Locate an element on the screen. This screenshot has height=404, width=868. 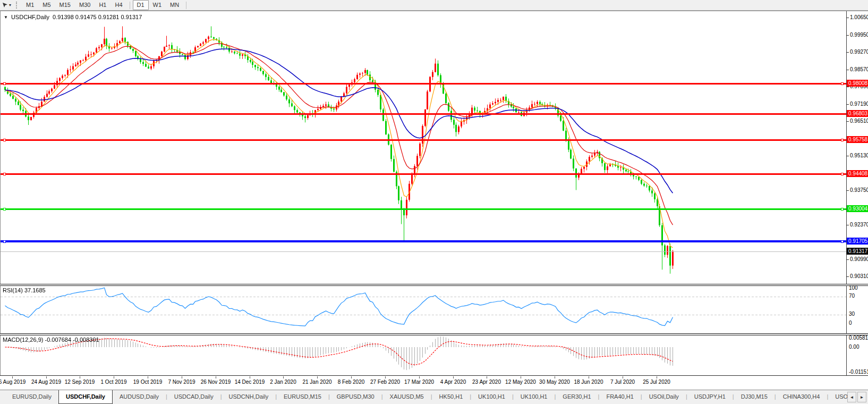
panel-separator-rsi is located at coordinates (434, 285).